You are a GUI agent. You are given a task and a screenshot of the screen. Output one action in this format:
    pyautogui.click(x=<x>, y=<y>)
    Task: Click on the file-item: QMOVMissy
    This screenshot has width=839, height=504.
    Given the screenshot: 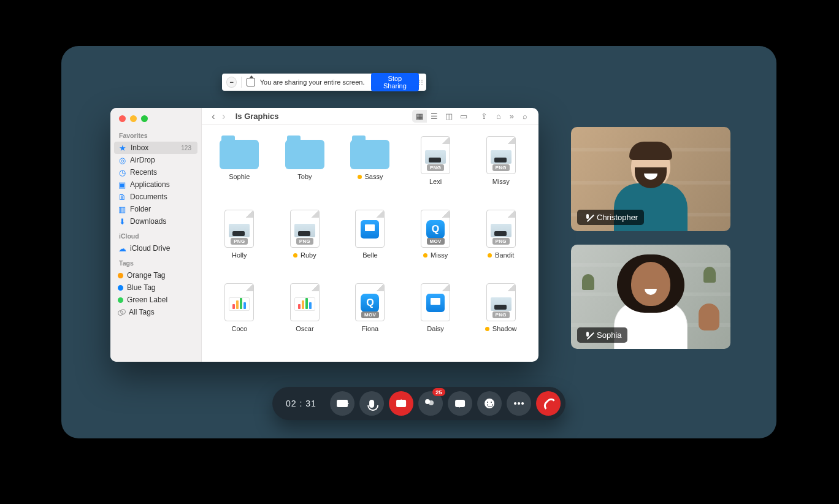 What is the action you would take?
    pyautogui.click(x=435, y=246)
    